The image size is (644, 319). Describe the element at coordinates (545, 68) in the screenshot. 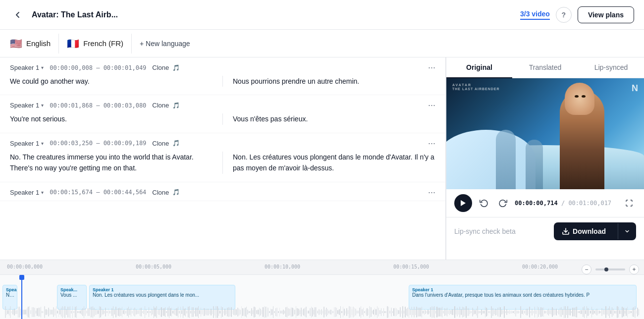

I see `video-tabs: Original Translated Lip-synced` at that location.